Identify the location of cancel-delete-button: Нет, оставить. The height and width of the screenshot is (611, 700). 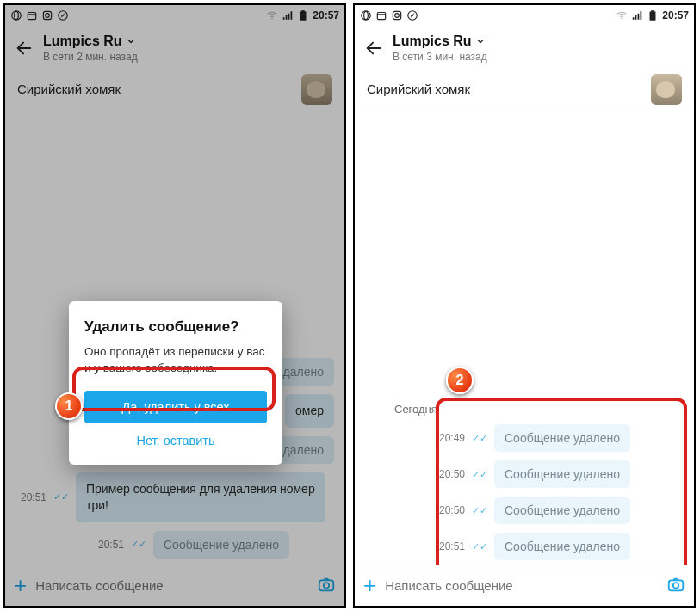
(176, 438).